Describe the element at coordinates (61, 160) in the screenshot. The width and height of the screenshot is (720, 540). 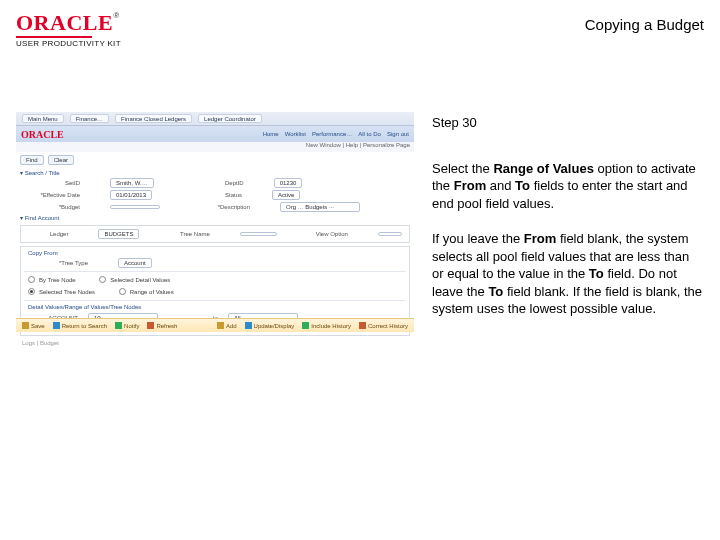
I see `clear-button: Clear` at that location.